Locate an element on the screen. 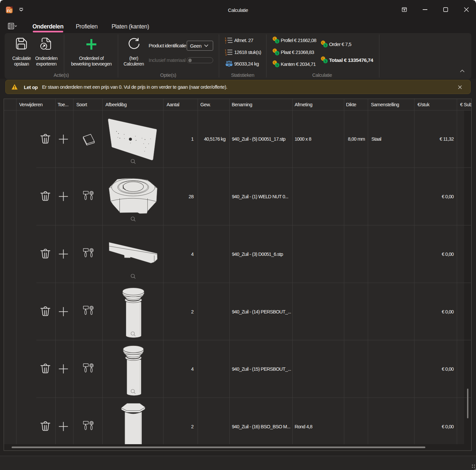  svg-text: i is located at coordinates (226, 42).